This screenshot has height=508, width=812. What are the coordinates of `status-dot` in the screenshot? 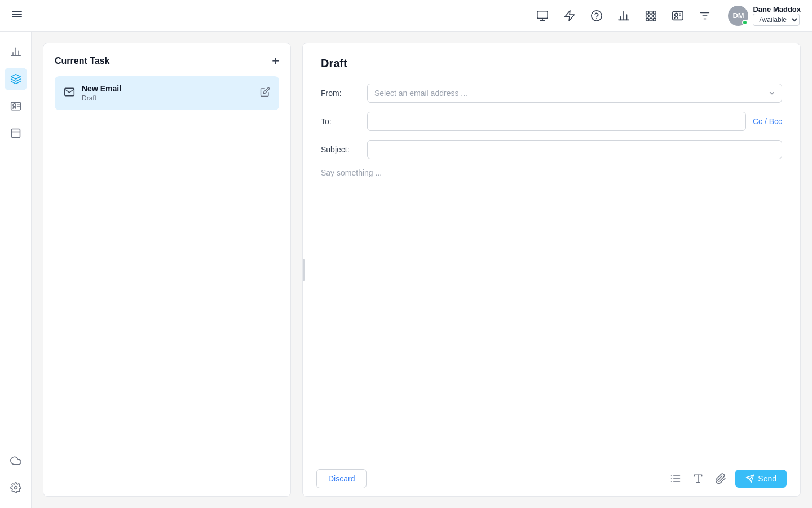 It's located at (745, 23).